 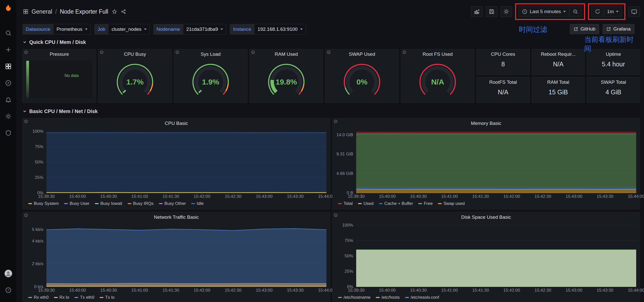 What do you see at coordinates (72, 29) in the screenshot?
I see `filter-value-dropdown: Prometheus` at bounding box center [72, 29].